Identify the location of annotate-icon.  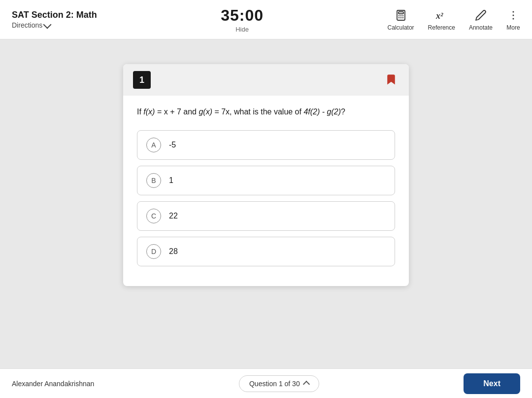
(481, 15).